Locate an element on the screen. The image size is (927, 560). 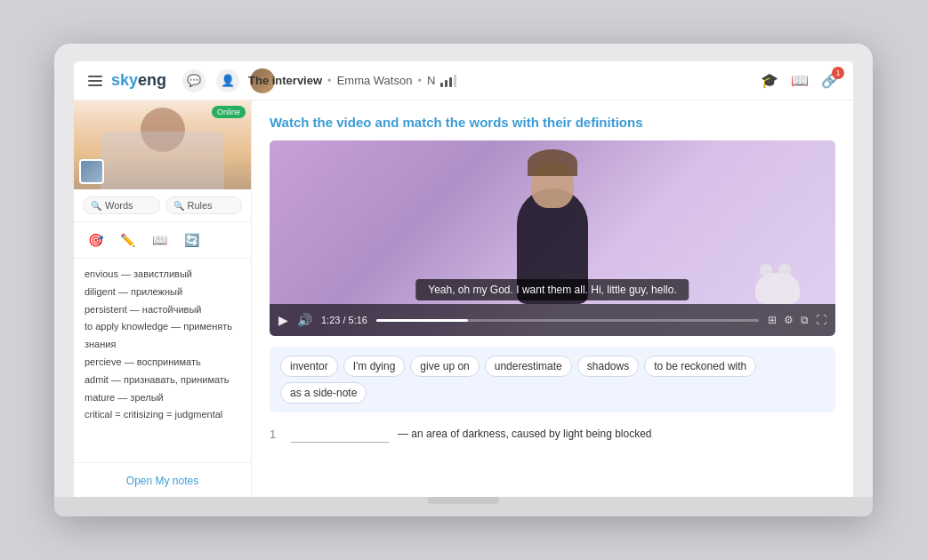
lesson-author: Emma Watson is located at coordinates (375, 80).